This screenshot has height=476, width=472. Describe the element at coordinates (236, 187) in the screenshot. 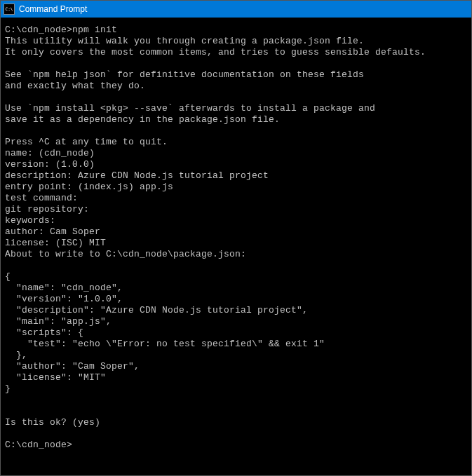

I see `terminal-line: entry point: (index.js) app.js` at that location.